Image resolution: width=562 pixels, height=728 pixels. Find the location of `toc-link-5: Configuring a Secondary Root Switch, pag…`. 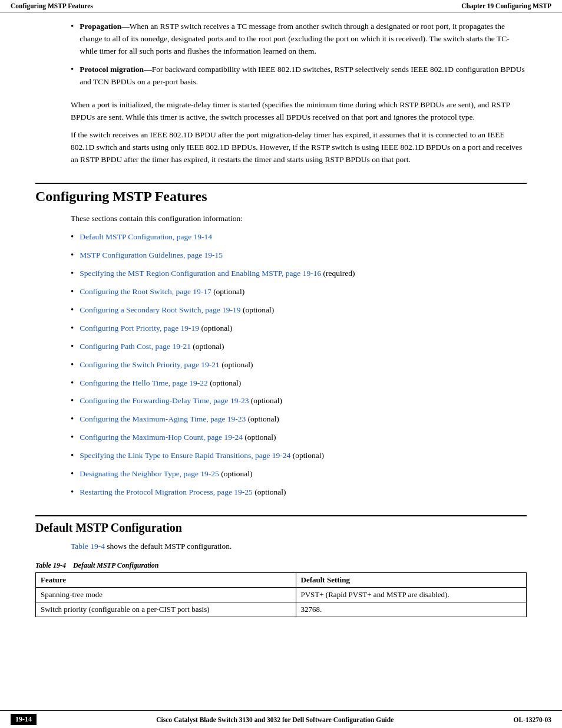

toc-link-5: Configuring a Secondary Root Switch, pag… is located at coordinates (303, 310).